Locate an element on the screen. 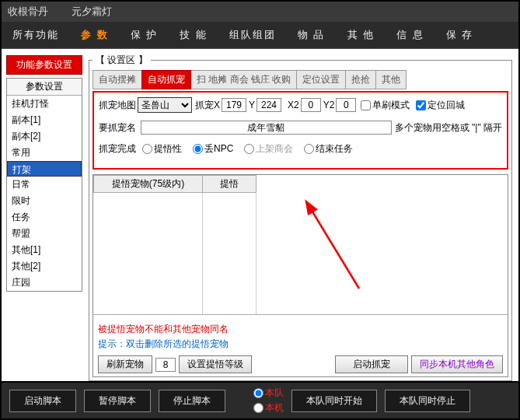  sidebar-item-3: 常用 is located at coordinates (44, 152).